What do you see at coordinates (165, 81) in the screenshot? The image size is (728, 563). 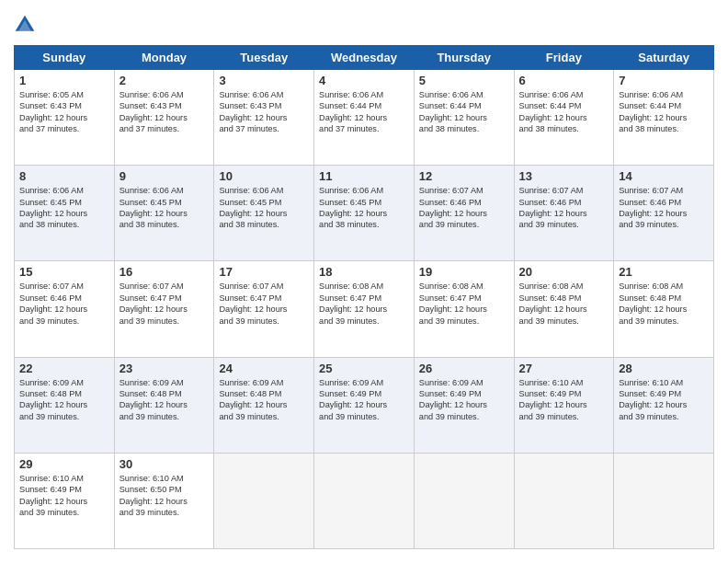 I see `day-number: 2` at bounding box center [165, 81].